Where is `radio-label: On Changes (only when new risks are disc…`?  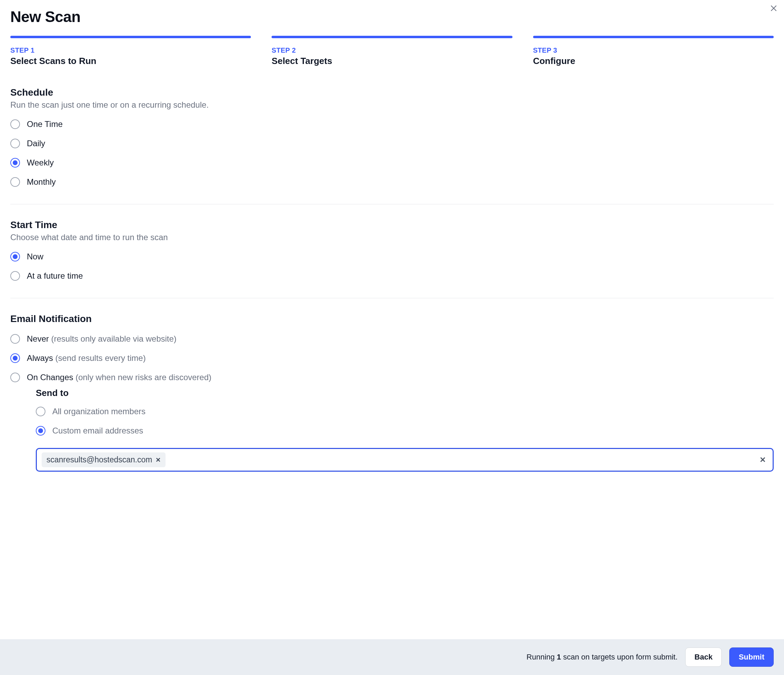
radio-label: On Changes (only when new risks are disc… is located at coordinates (119, 377).